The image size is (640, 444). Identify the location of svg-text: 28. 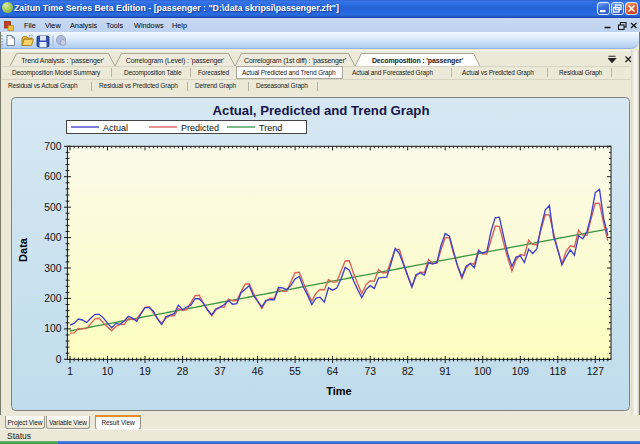
(183, 372).